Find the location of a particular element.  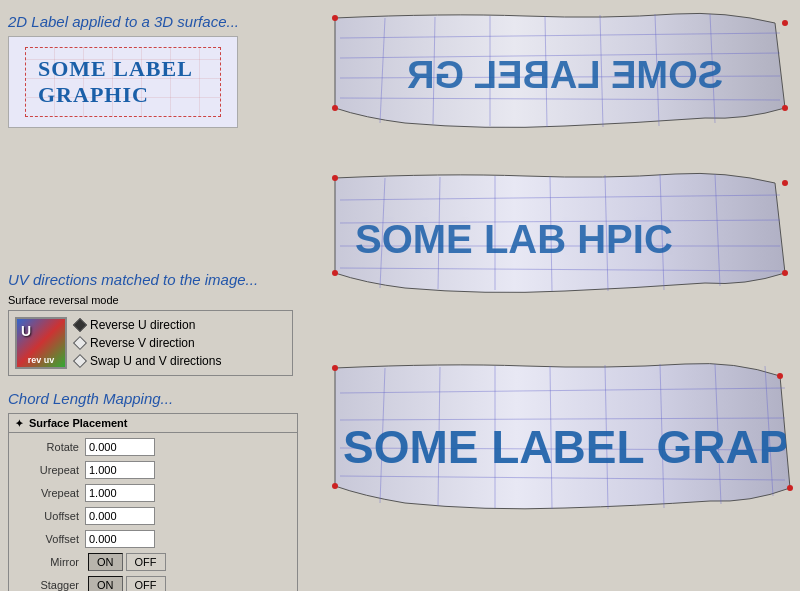

stagger-label: Stagger is located at coordinates (50, 585).